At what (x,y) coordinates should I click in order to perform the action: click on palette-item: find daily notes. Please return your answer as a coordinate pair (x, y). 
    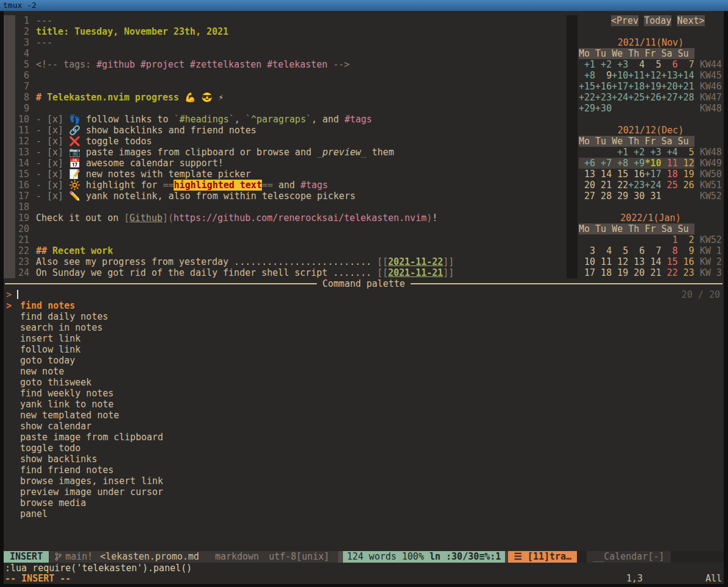
    Looking at the image, I should click on (364, 317).